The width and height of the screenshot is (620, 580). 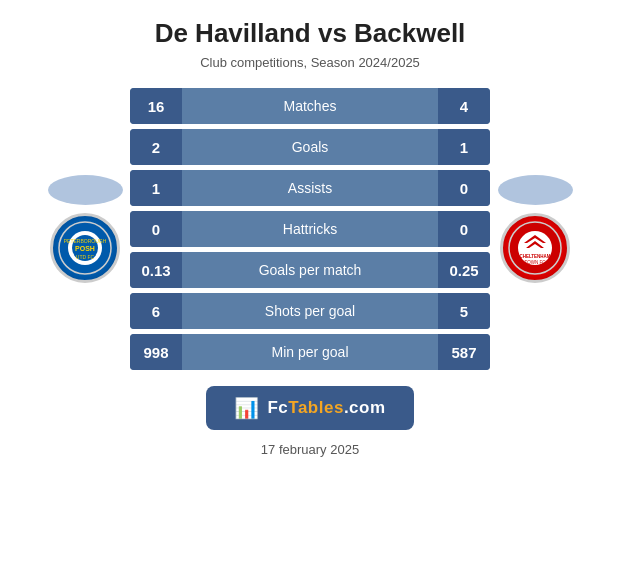 I want to click on stat-label: Min per goal, so click(x=310, y=352).